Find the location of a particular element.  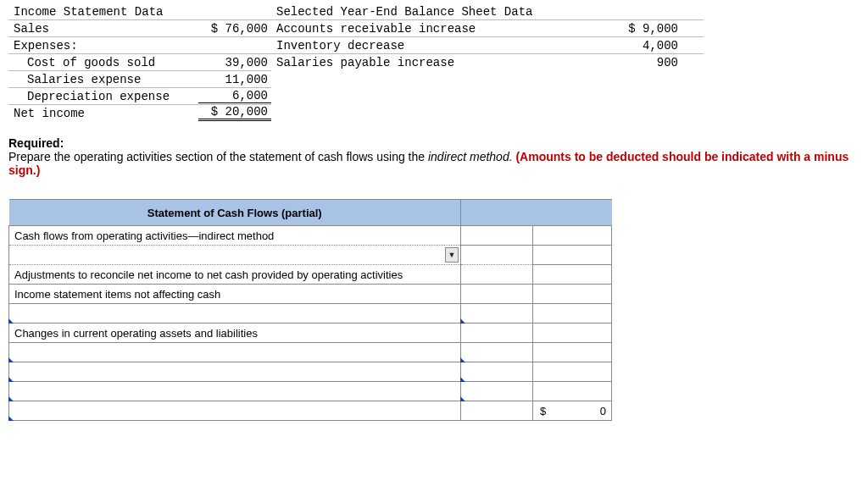

inv-label: Inventory decrease is located at coordinates (440, 46).